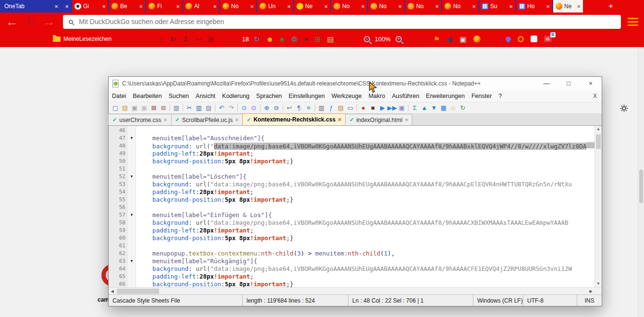  Describe the element at coordinates (235, 96) in the screenshot. I see `menu-item: Kodierung` at that location.